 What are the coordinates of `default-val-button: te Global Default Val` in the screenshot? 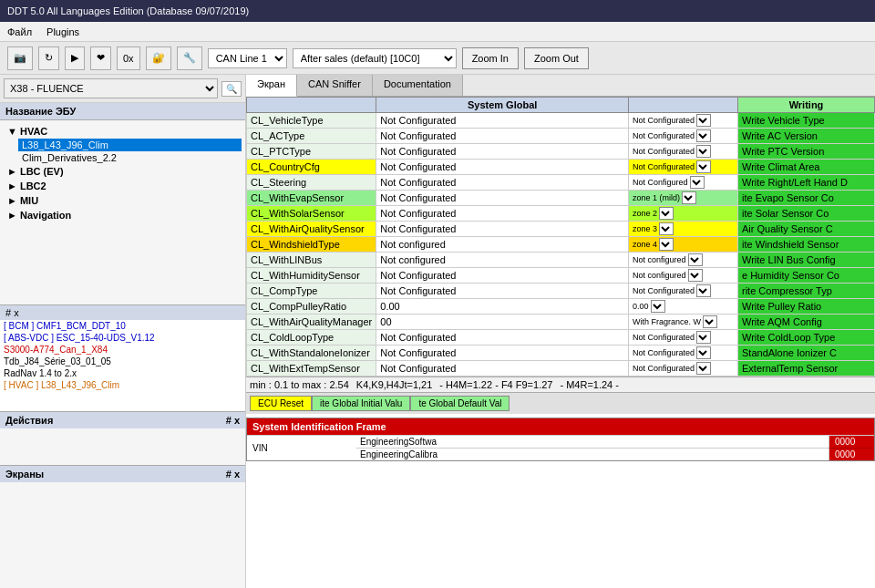 It's located at (459, 403).